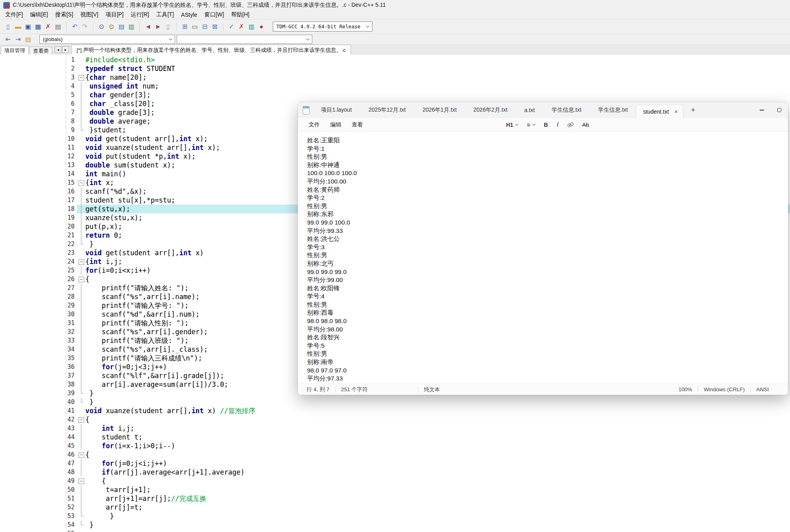 The image size is (790, 532). Describe the element at coordinates (491, 110) in the screenshot. I see `notepad-tab: 2026年2月.txt` at that location.